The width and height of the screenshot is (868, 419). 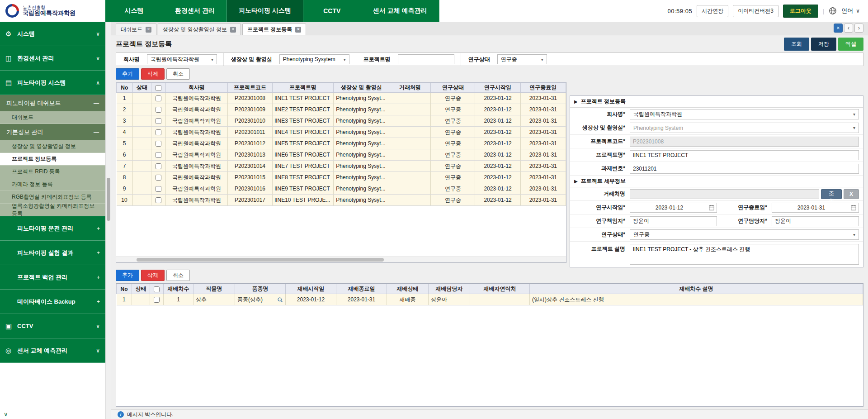 I want to click on sidebar-item-database-backup: 데이타베이스 Backup +, so click(x=52, y=302).